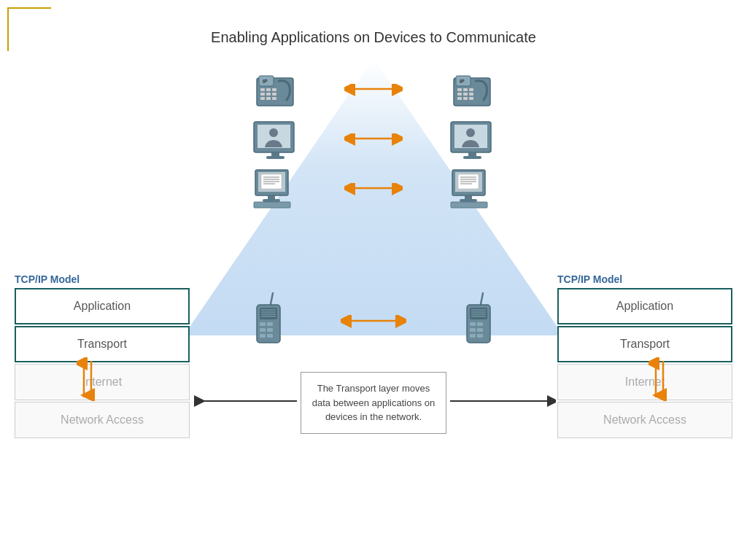 This screenshot has width=747, height=560. I want to click on devices-area: IP IP, so click(374, 140).